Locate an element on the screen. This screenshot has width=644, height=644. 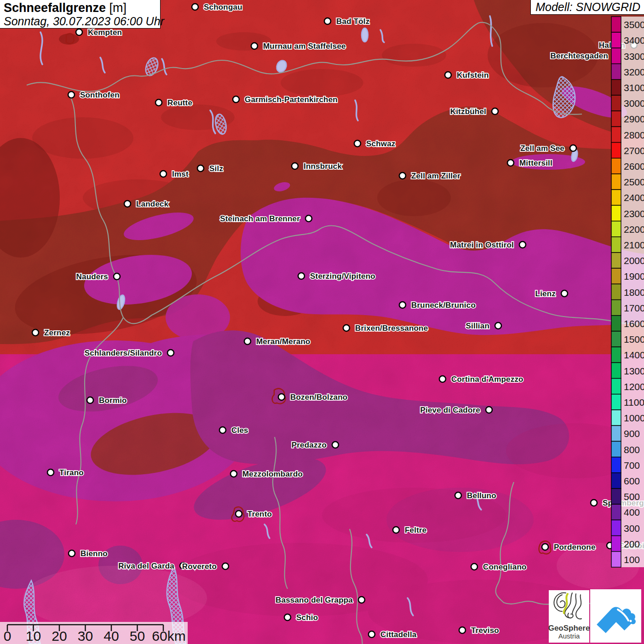
title-parameter: Schneefallgrenze is located at coordinates (55, 8).